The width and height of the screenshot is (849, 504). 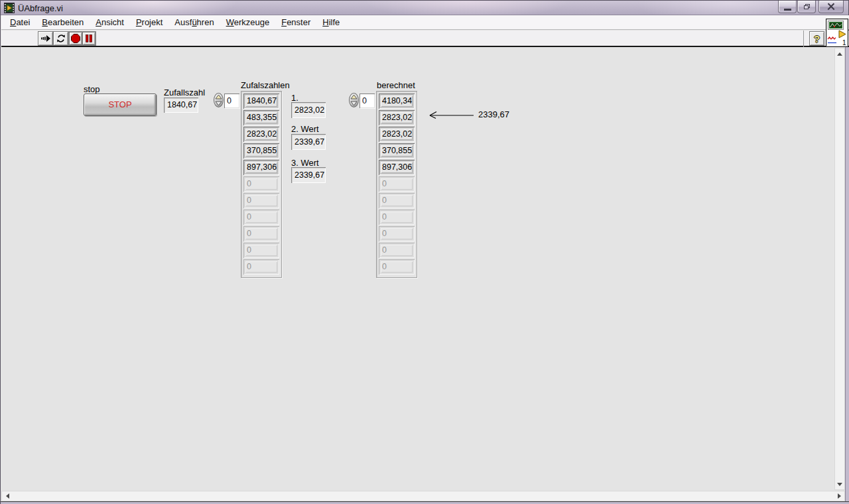 I want to click on menu-item-bearbeiten: Bearbeiten, so click(x=62, y=23).